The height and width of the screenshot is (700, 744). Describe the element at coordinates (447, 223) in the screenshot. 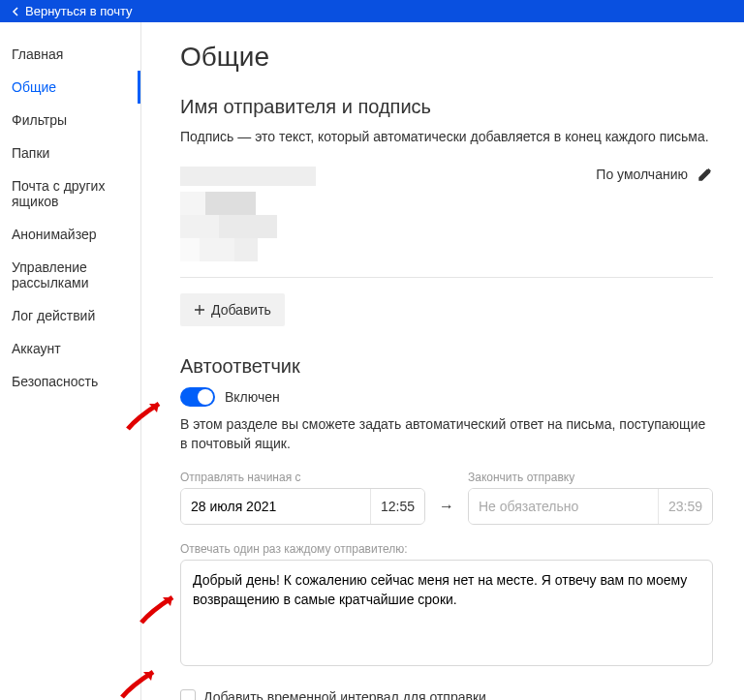

I see `signature-card: По умолчанию` at that location.